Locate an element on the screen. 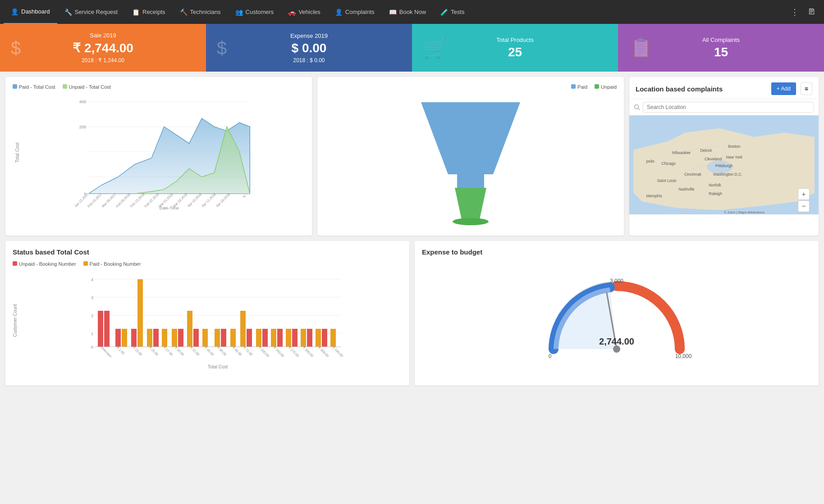 This screenshot has width=824, height=504. svg-text: 2 is located at coordinates (92, 316).